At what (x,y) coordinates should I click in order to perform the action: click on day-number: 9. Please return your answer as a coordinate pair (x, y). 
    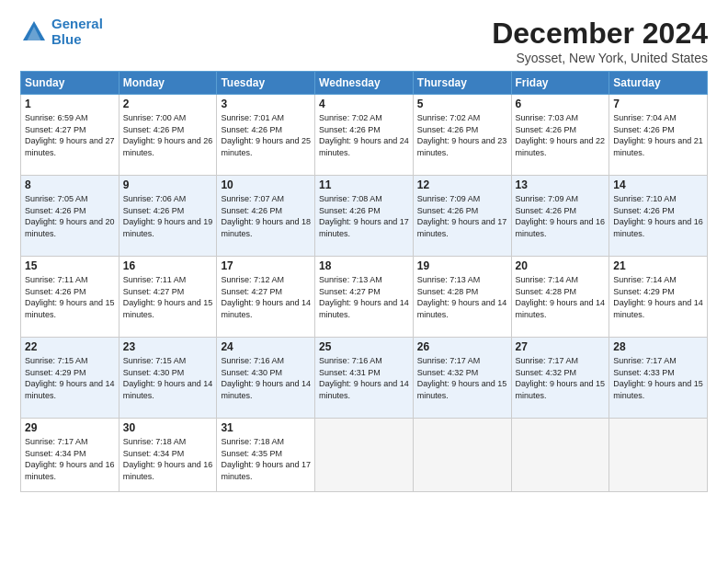
    Looking at the image, I should click on (168, 185).